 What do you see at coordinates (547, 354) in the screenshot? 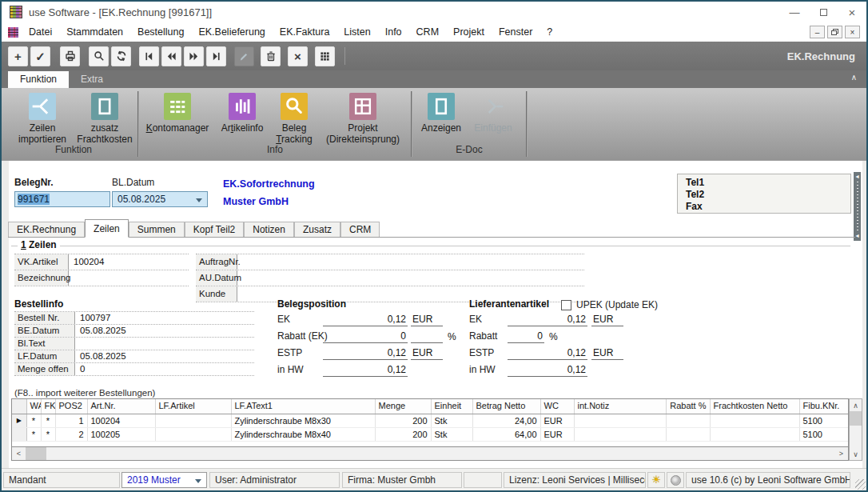
I see `la-estp-field: 0,12` at bounding box center [547, 354].